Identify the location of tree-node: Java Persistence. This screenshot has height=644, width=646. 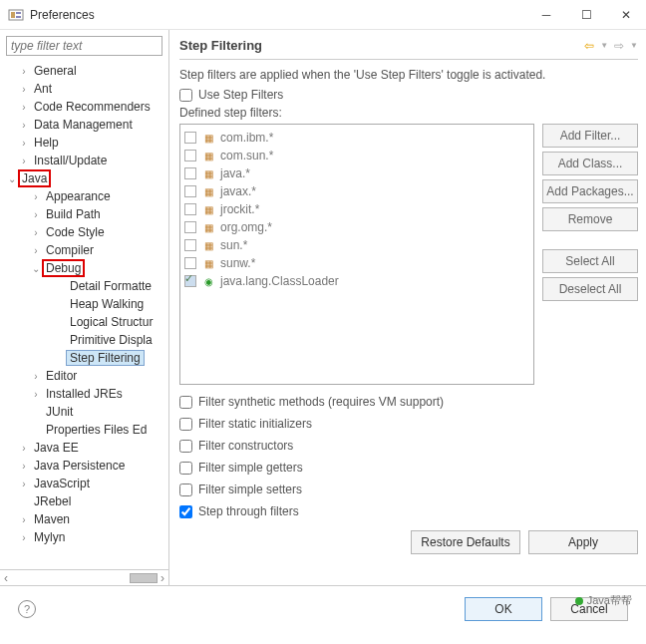
(84, 466).